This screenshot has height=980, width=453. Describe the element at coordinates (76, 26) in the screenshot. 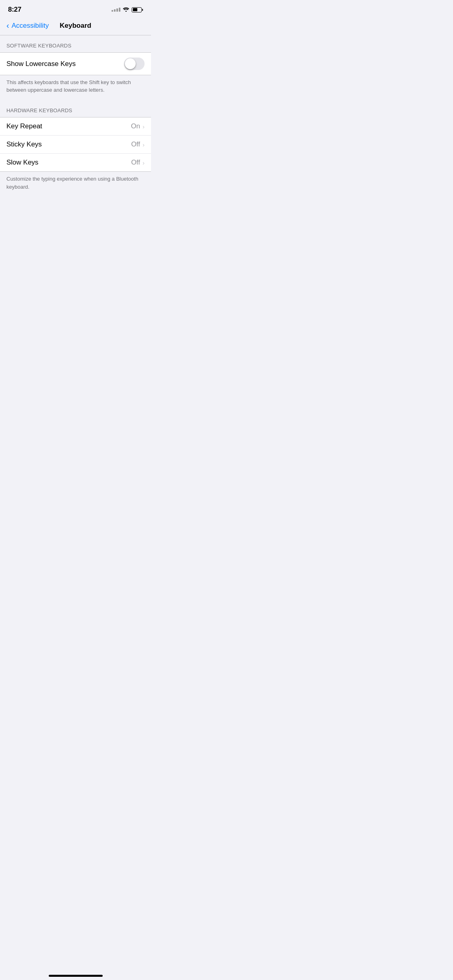

I see `page-title: Keyboard` at that location.